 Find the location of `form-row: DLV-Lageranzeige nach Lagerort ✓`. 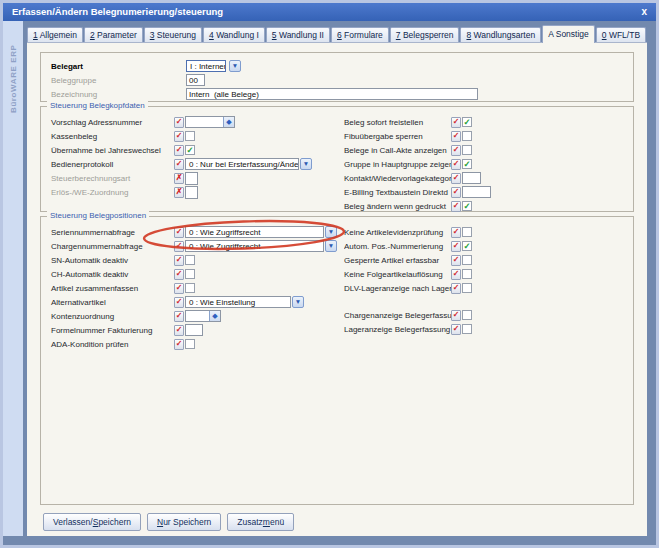

form-row: DLV-Lageranzeige nach Lagerort ✓ is located at coordinates (488, 288).